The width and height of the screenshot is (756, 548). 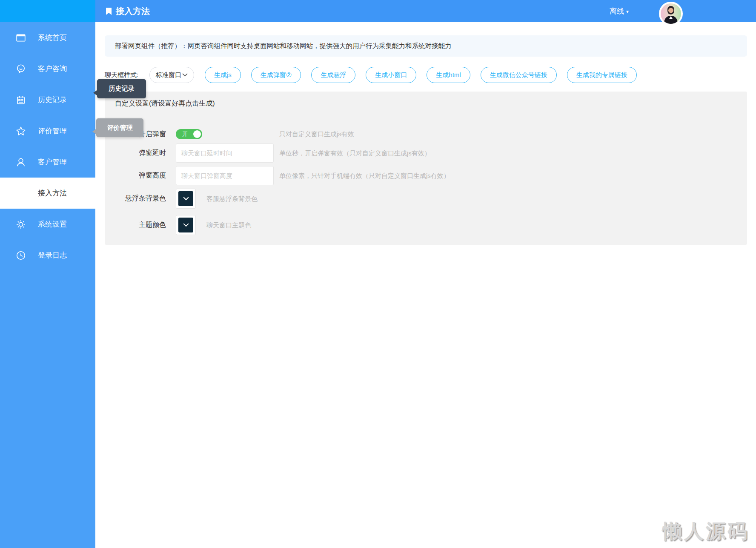 I want to click on float-bar-color-row: 悬浮条背景色 客服悬浮条背景色, so click(x=426, y=198).